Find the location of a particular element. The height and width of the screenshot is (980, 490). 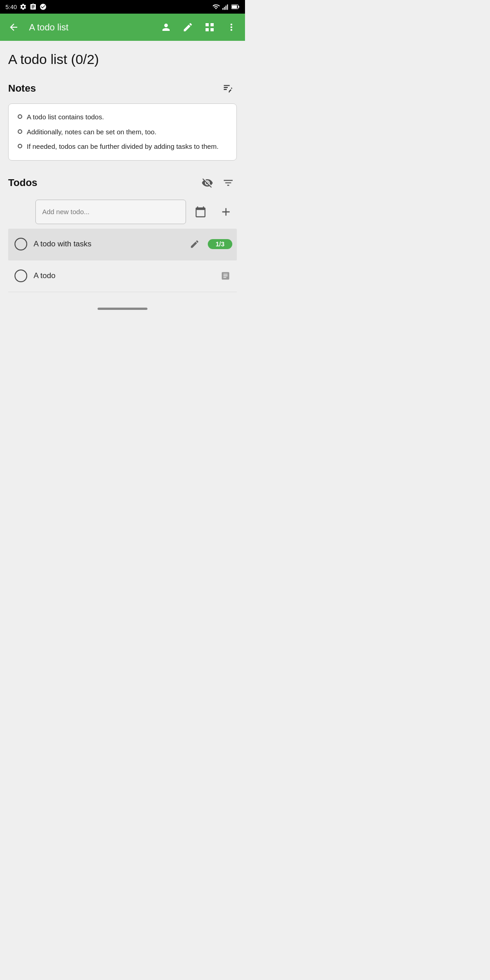

app-bar-title: A todo list is located at coordinates (91, 27).